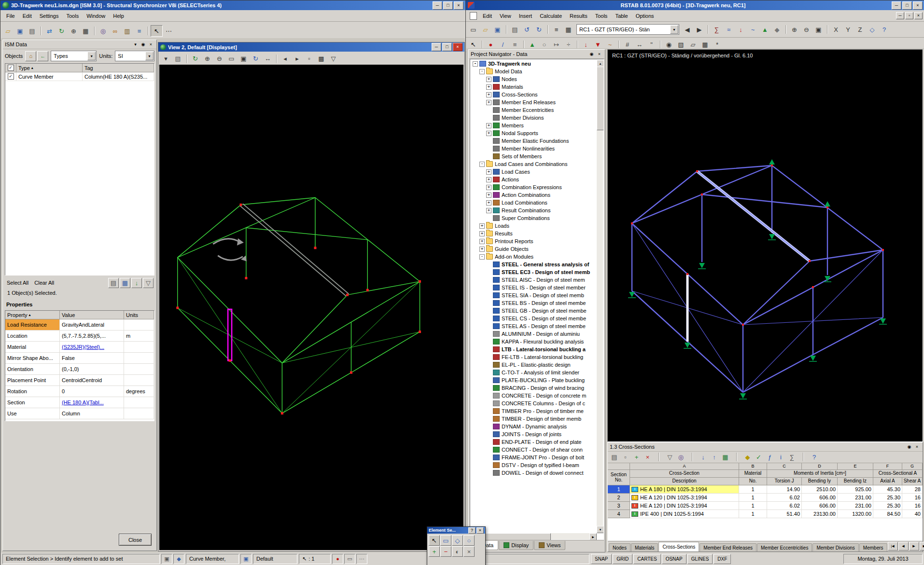 This screenshot has height=565, width=924. I want to click on undo-icon: ↺, so click(527, 29).